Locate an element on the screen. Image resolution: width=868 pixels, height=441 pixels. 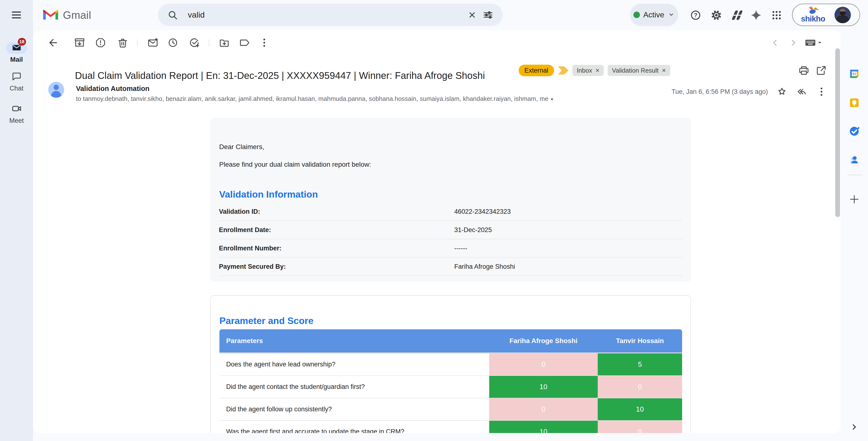
delete-icon is located at coordinates (123, 42).